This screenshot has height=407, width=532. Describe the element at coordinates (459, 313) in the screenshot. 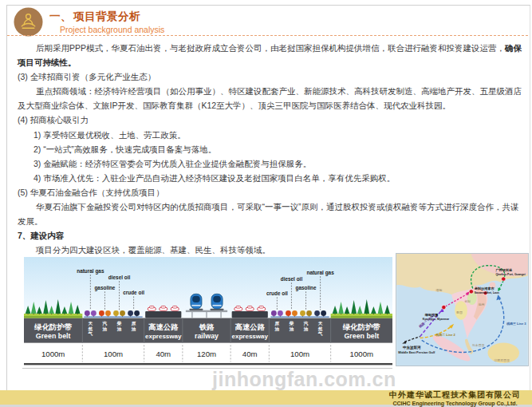

I see `map-label-thailand: 泰国` at that location.